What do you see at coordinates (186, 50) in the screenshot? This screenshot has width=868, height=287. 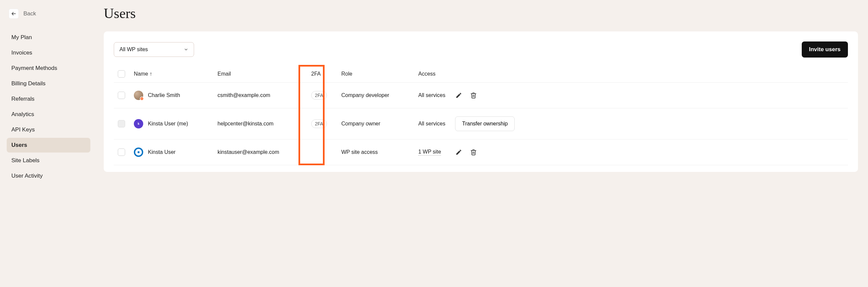 I see `chevron-down-icon` at bounding box center [186, 50].